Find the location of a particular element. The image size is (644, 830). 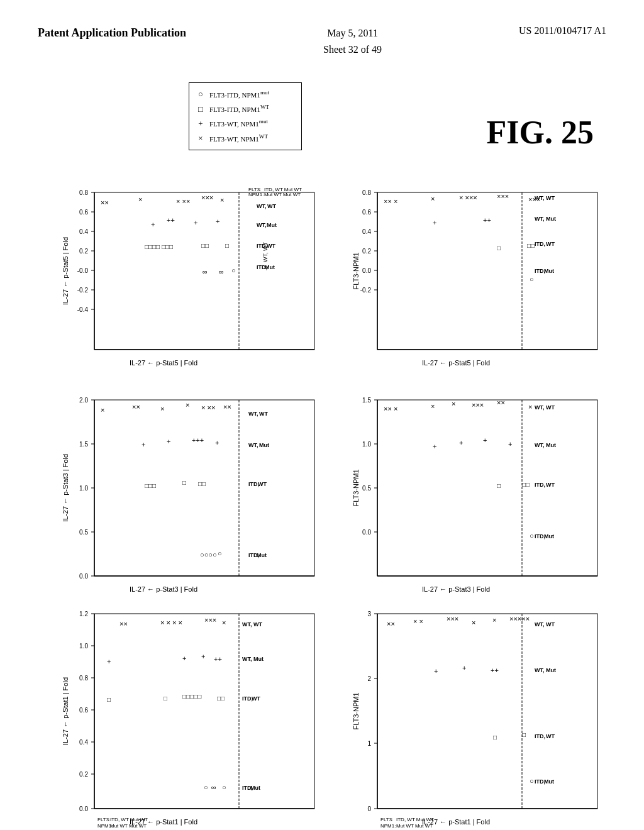

legend-text-3: FLT3-WT, NPM1mut is located at coordinates (239, 123).